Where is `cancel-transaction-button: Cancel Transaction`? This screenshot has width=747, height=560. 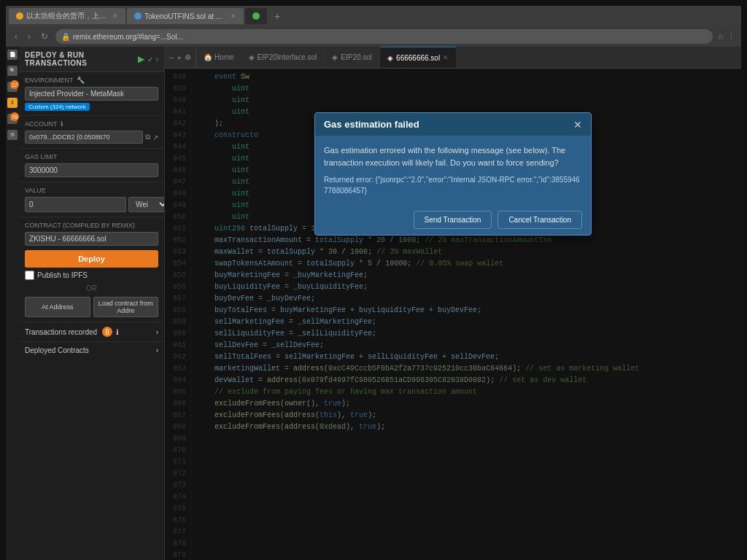
cancel-transaction-button: Cancel Transaction is located at coordinates (540, 220).